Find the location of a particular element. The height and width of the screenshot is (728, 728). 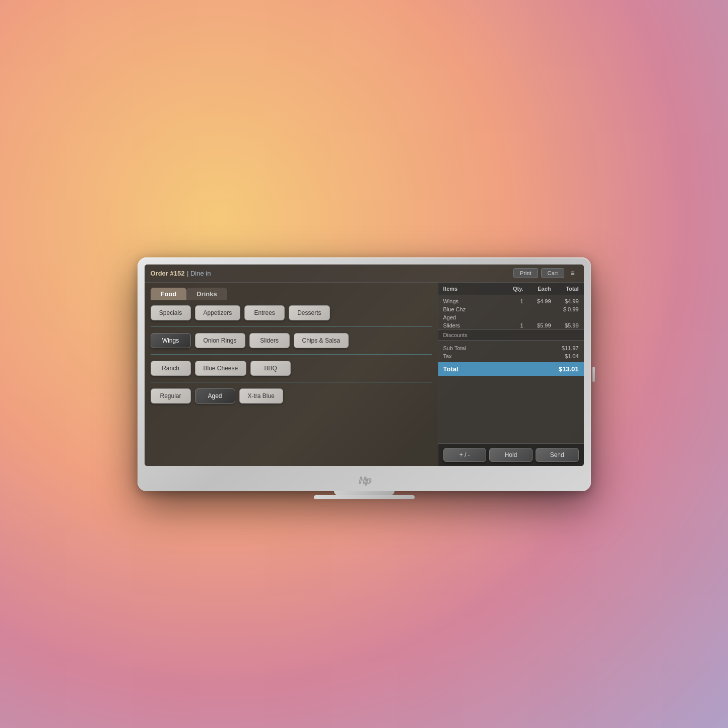

tax-row: Tax $1.04 is located at coordinates (511, 356).